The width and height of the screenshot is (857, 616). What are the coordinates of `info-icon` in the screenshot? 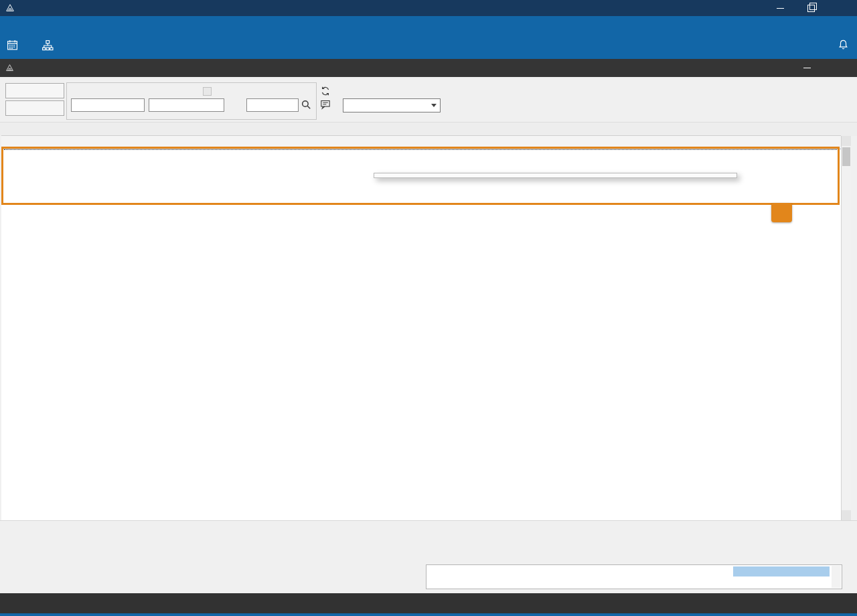 It's located at (208, 91).